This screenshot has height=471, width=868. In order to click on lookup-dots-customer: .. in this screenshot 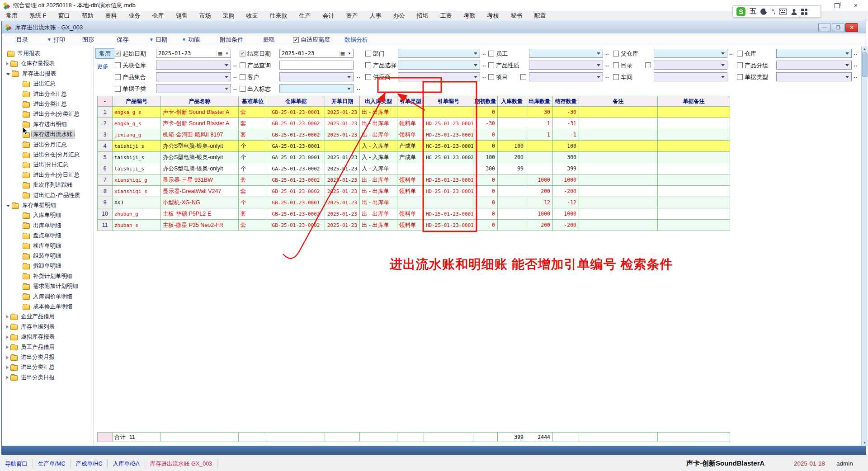, I will do `click(359, 76)`.